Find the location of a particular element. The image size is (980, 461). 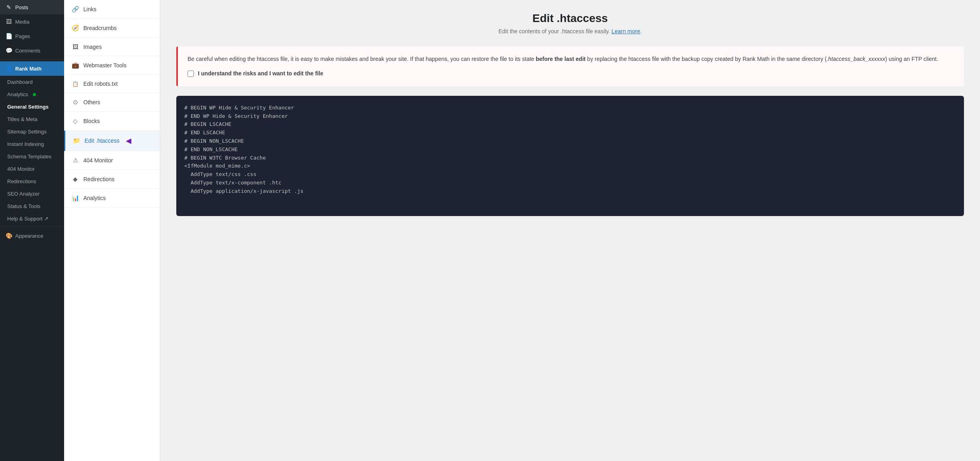

breadcrumbs-icon: 🧭 is located at coordinates (75, 28).